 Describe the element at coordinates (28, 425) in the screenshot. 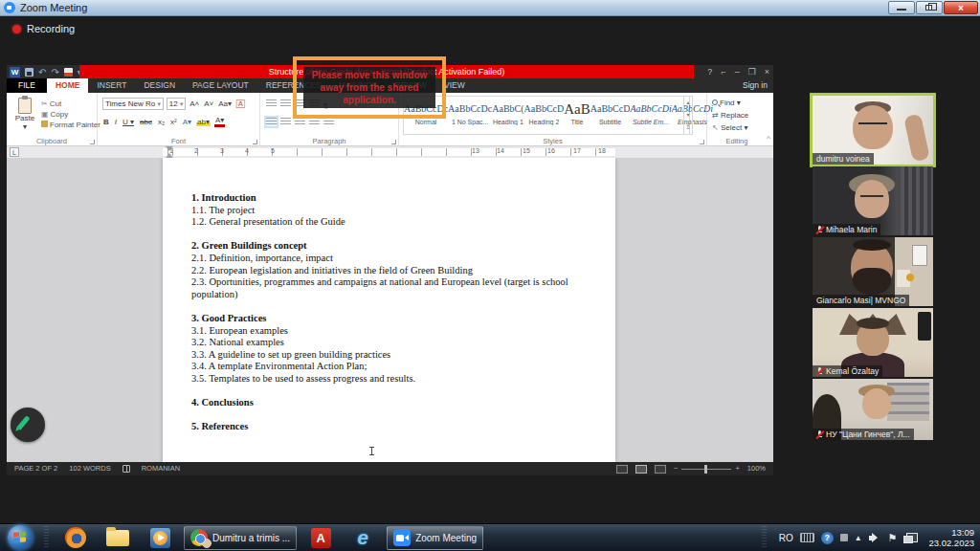

I see `annotate-button` at that location.